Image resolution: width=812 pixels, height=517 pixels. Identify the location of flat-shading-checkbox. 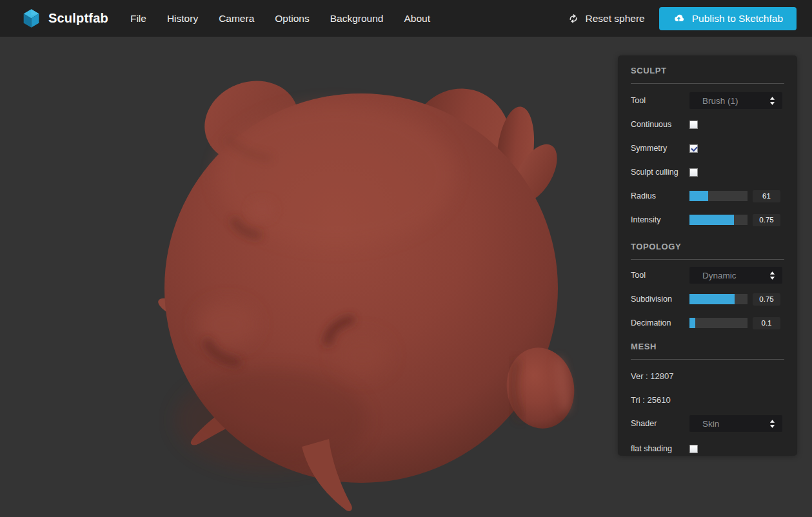
(694, 449).